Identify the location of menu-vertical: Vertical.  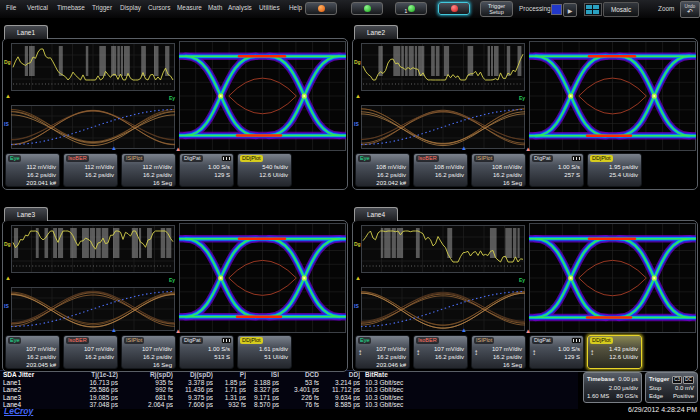
(38, 8).